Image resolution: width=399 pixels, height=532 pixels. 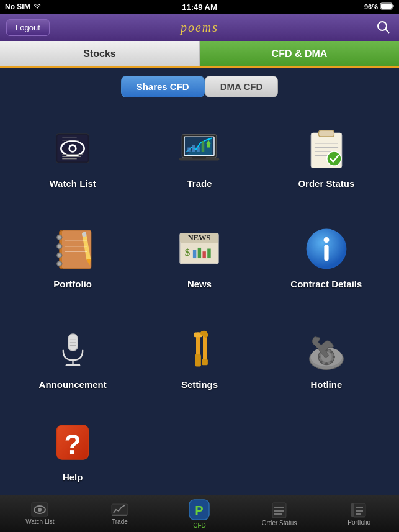 I want to click on tab-cfd-dma: CFD & DMA, so click(x=299, y=53).